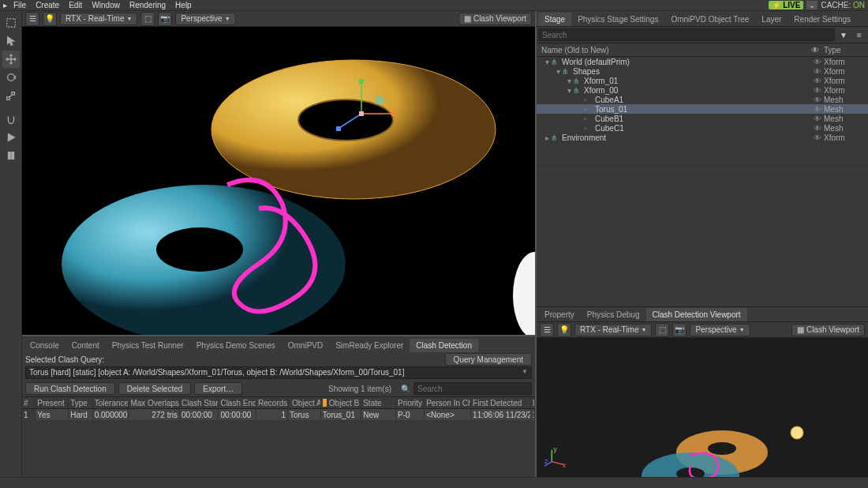  What do you see at coordinates (165, 19) in the screenshot?
I see `viewport-camera-icon: 📷` at bounding box center [165, 19].